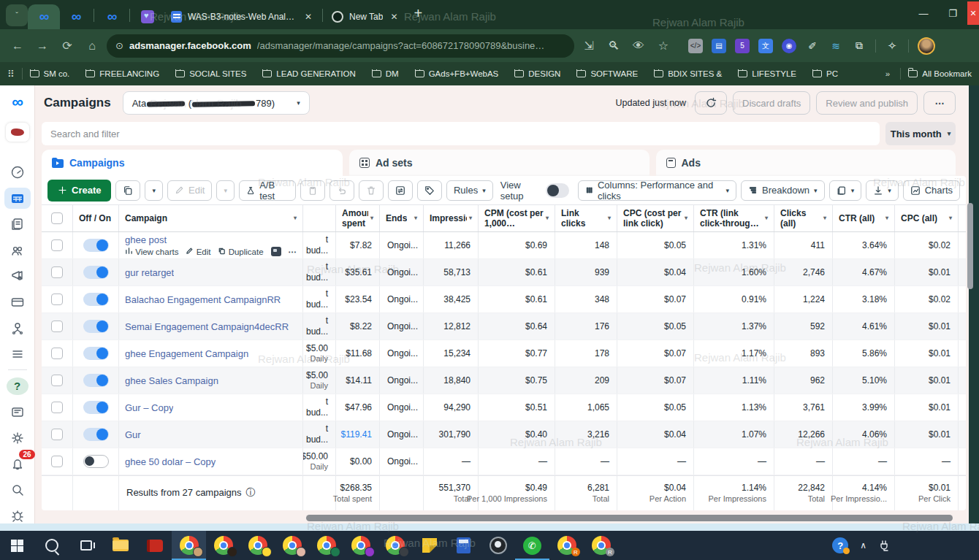 The image size is (979, 560). Describe the element at coordinates (120, 45) in the screenshot. I see `site-settings-icon: ⊙` at that location.